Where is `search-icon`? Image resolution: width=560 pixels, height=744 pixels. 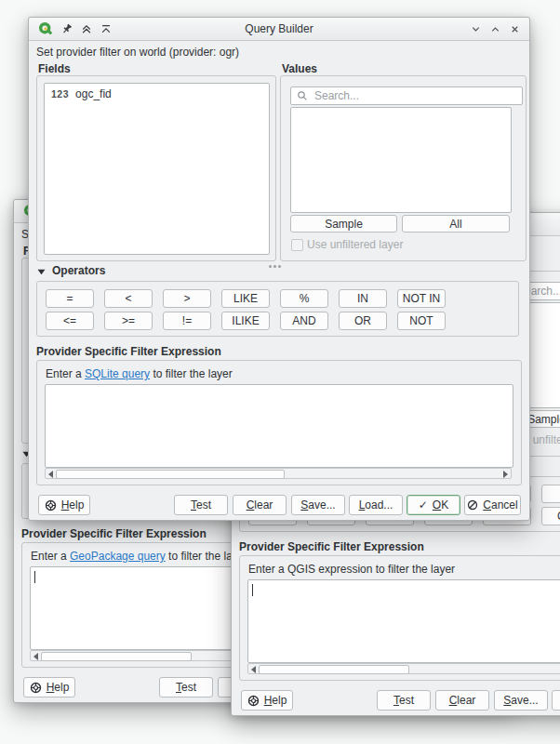 search-icon is located at coordinates (302, 96).